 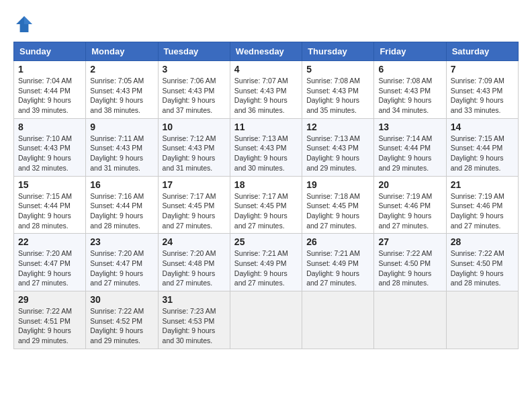 What do you see at coordinates (193, 90) in the screenshot?
I see `calendar-day-cell: 3Sunrise: 7:06 AM Sunset: 4:43 PM Daylig…` at bounding box center [193, 90].